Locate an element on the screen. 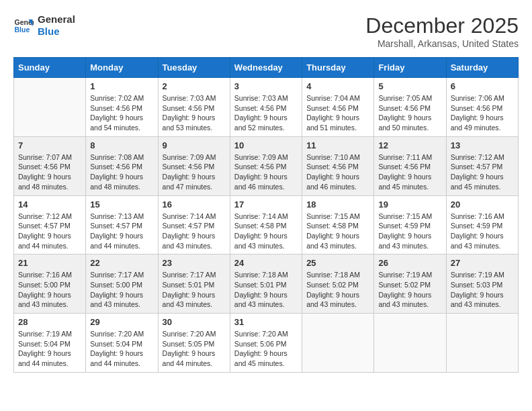 Image resolution: width=532 pixels, height=411 pixels. day-info: Sunrise: 7:16 AMSunset: 4:59 PMDaylight:… is located at coordinates (482, 231).